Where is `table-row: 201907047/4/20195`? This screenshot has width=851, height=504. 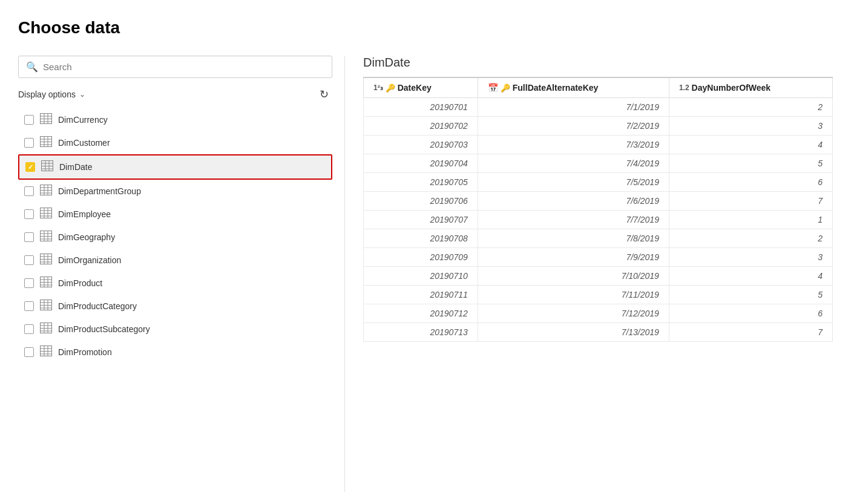 table-row: 201907047/4/20195 is located at coordinates (598, 163).